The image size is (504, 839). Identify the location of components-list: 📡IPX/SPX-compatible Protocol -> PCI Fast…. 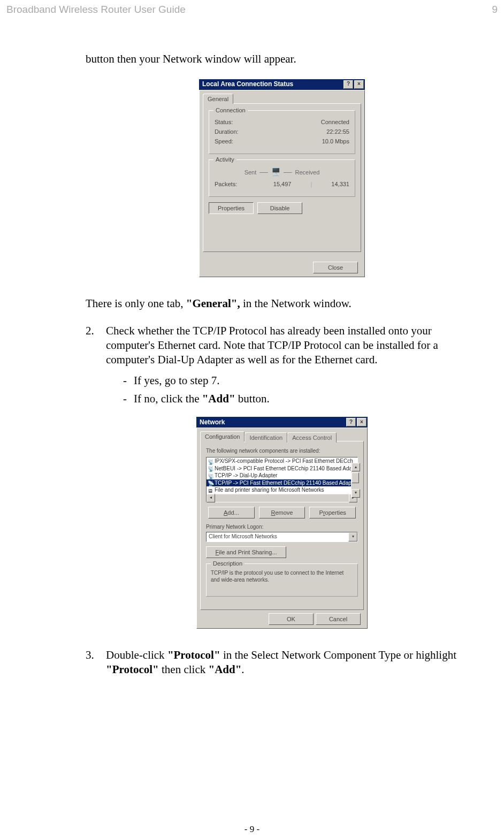
(282, 479).